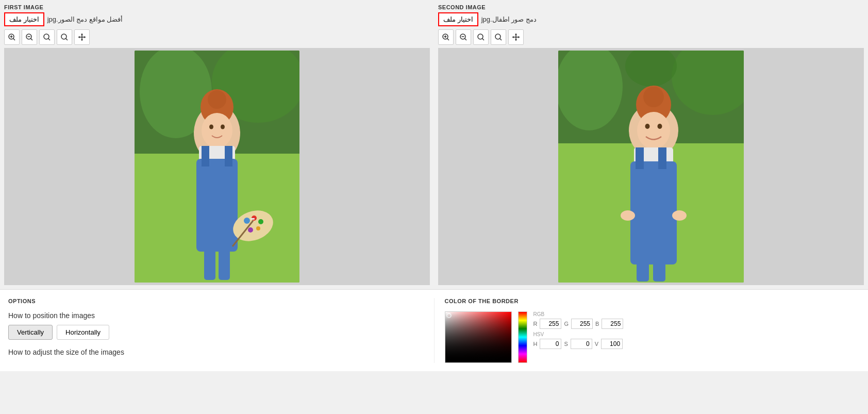  What do you see at coordinates (481, 37) in the screenshot?
I see `second-zoom-fit-btn` at bounding box center [481, 37].